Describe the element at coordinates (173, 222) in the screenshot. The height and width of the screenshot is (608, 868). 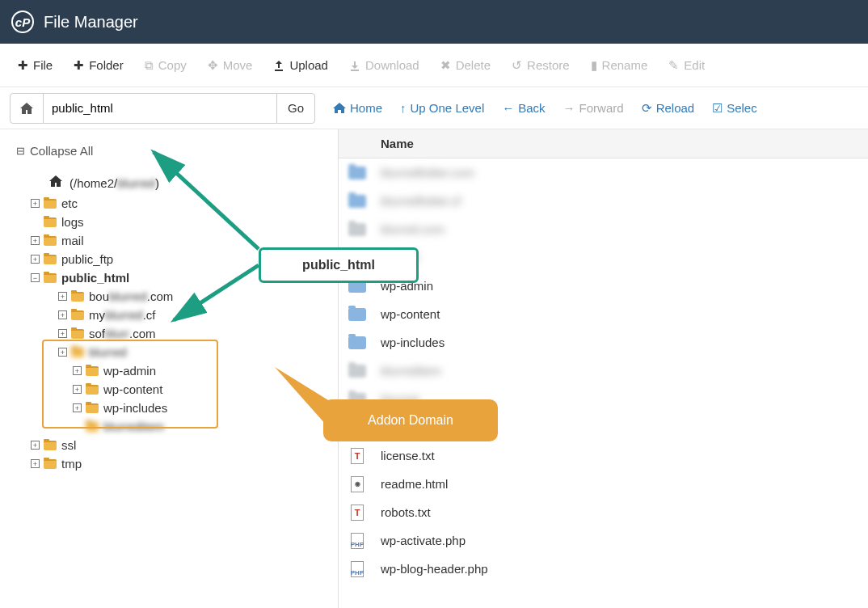
I see `tree-item-logs: logs` at that location.